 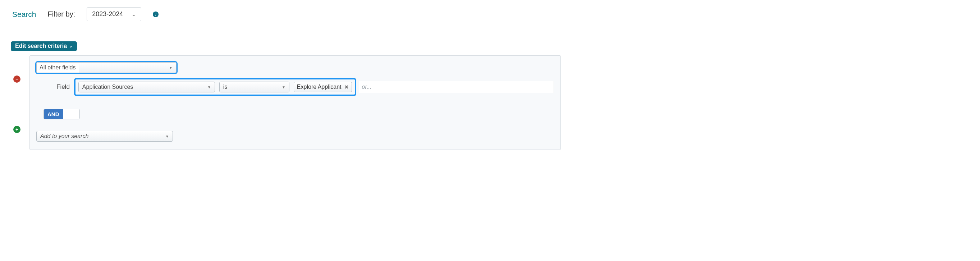 What do you see at coordinates (367, 87) in the screenshot?
I see `value-input-placeholder: or...` at bounding box center [367, 87].